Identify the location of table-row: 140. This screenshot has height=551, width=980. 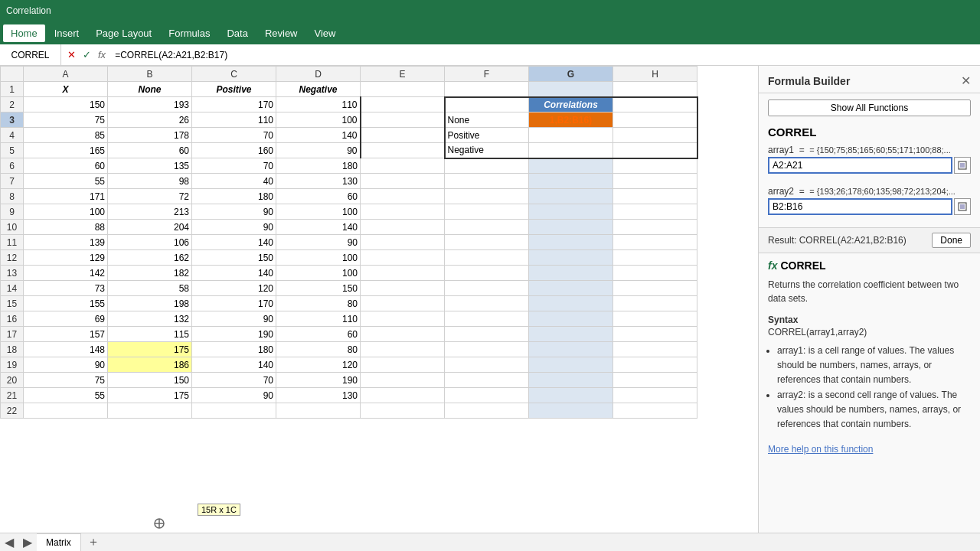
(234, 243).